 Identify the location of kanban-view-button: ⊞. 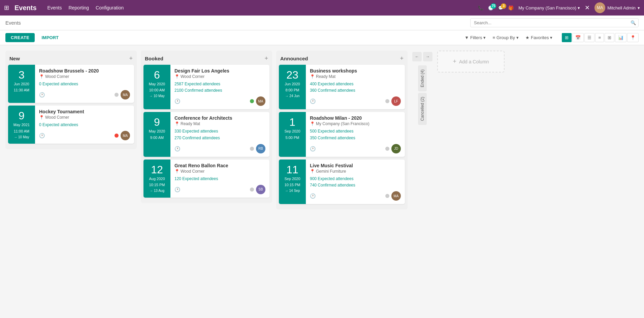
(567, 38).